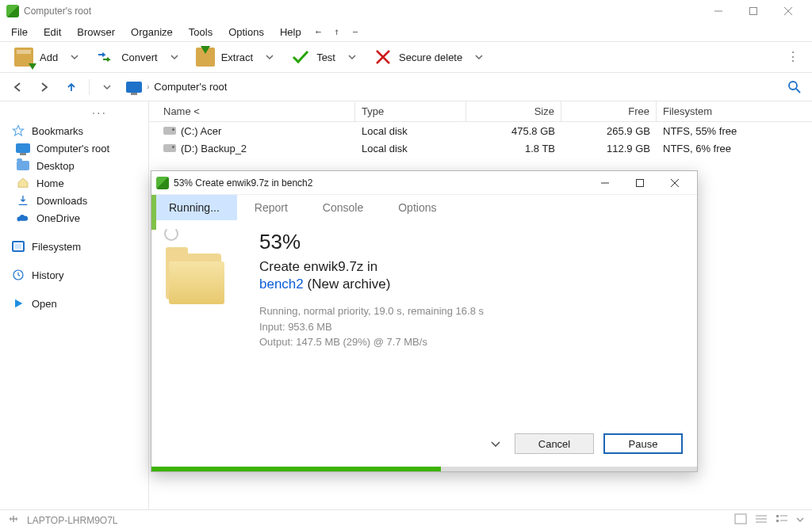 Image resolution: width=812 pixels, height=530 pixels. I want to click on star-icon, so click(18, 131).